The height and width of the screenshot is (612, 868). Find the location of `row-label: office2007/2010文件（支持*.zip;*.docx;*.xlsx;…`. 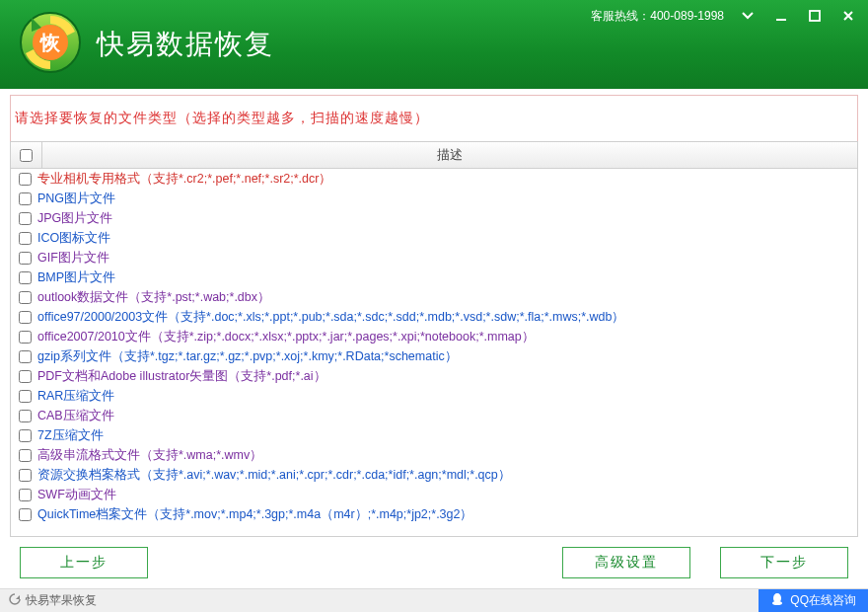

row-label: office2007/2010文件（支持*.zip;*.docx;*.xlsx;… is located at coordinates (286, 338).